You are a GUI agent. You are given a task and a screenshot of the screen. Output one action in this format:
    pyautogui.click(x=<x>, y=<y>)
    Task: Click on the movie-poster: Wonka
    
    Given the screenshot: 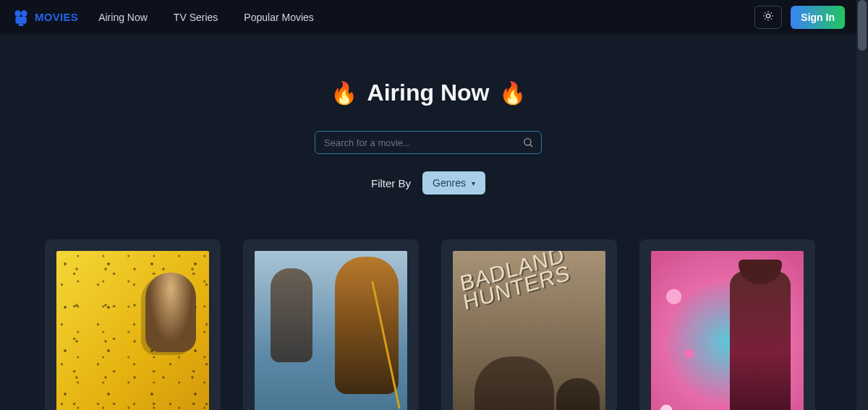 What is the action you would take?
    pyautogui.click(x=728, y=330)
    